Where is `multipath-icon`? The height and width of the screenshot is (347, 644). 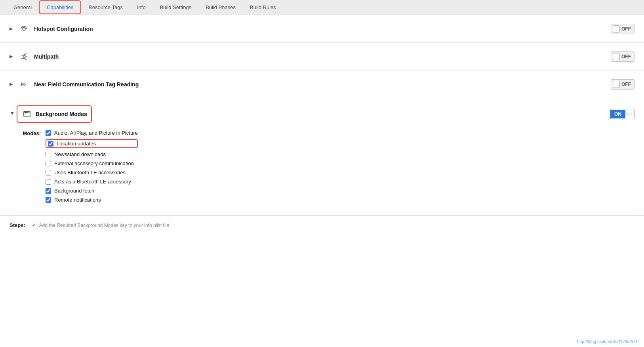 multipath-icon is located at coordinates (24, 57).